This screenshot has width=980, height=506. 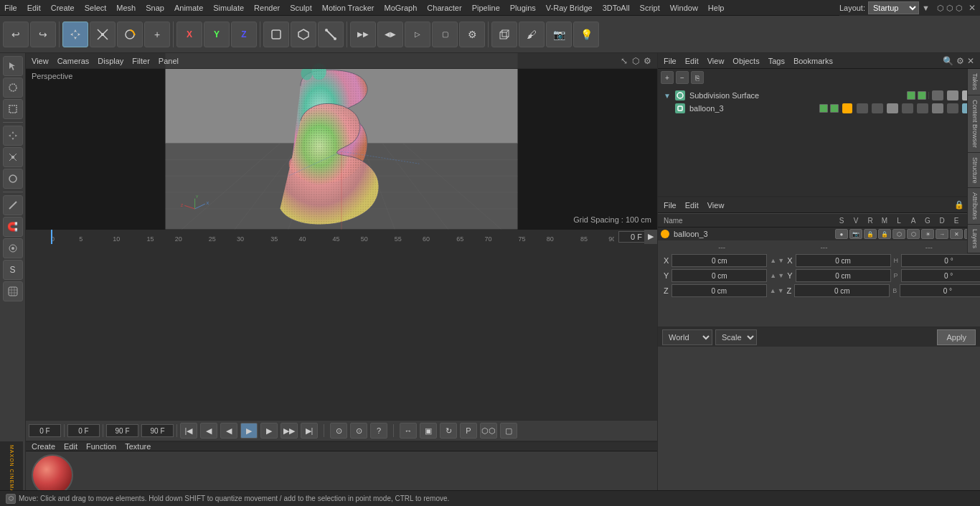 I want to click on far-tab-content-browser: Content Browser, so click(x=974, y=124).